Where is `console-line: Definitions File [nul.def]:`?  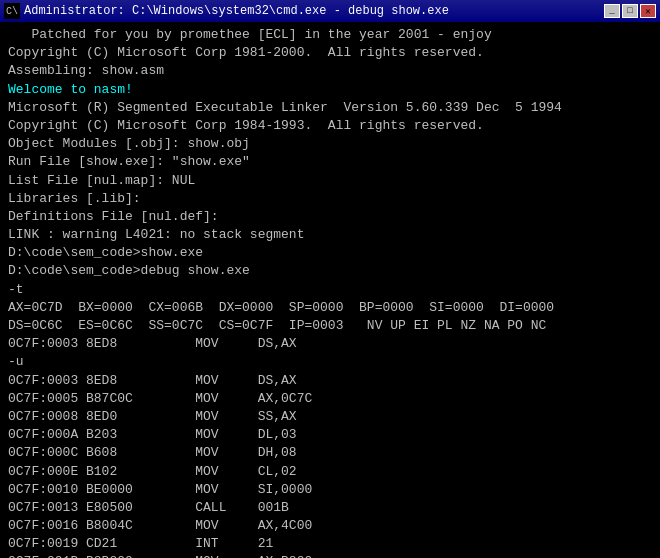 console-line: Definitions File [nul.def]: is located at coordinates (330, 217).